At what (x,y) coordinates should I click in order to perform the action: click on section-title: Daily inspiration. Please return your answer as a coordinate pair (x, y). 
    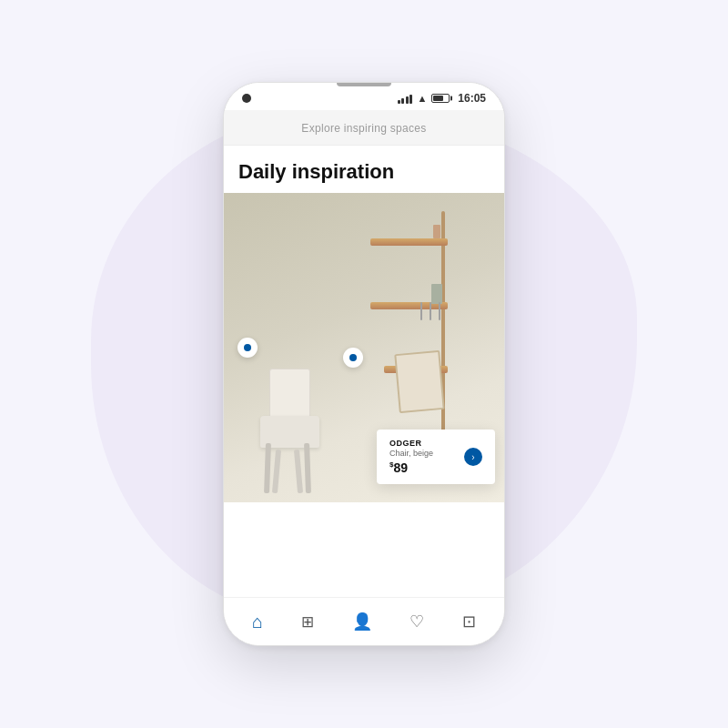
    Looking at the image, I should click on (364, 169).